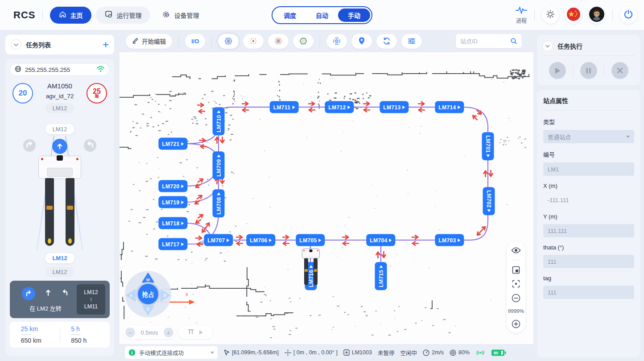  I want to click on go-straight-button, so click(60, 146).